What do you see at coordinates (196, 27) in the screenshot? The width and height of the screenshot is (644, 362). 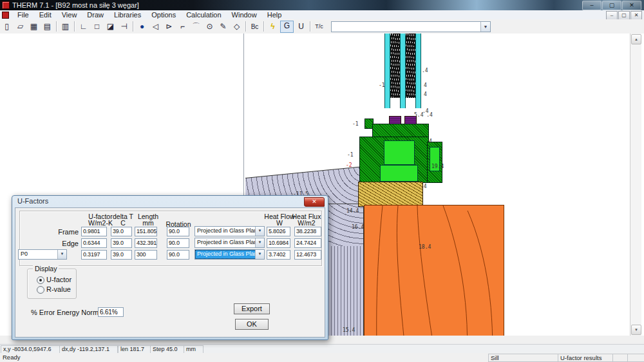 I see `arc-icon: ⌒` at bounding box center [196, 27].